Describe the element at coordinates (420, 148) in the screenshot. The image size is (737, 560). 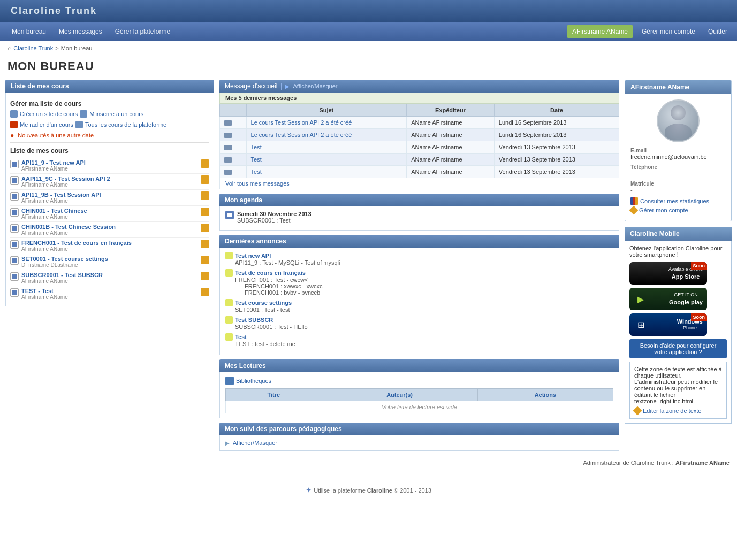
I see `table-row: Test AName AFirstname Vendredi 13 Septem…` at that location.